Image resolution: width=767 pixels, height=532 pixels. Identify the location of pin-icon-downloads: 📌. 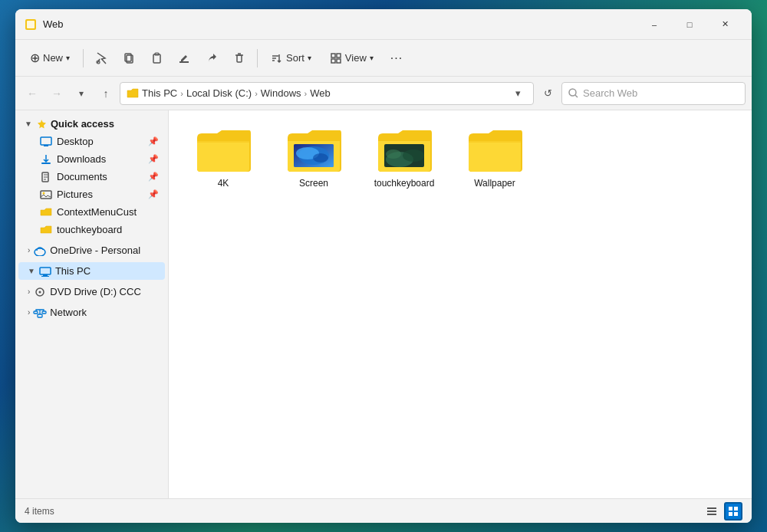
(153, 159).